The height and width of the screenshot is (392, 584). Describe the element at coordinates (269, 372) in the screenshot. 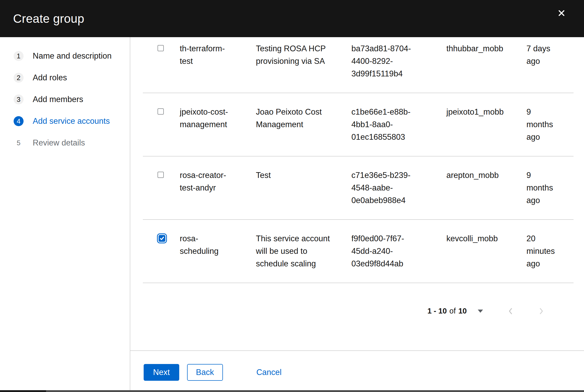

I see `cancel-button: Cancel` at that location.